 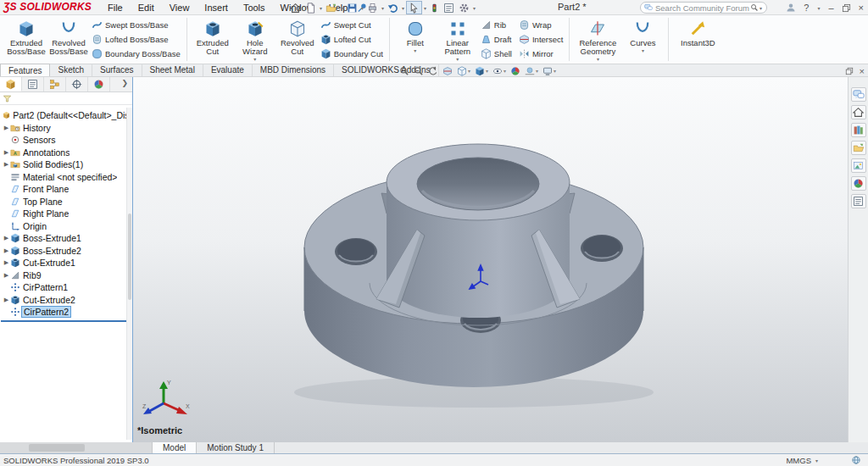 I want to click on restore-button, so click(x=846, y=8).